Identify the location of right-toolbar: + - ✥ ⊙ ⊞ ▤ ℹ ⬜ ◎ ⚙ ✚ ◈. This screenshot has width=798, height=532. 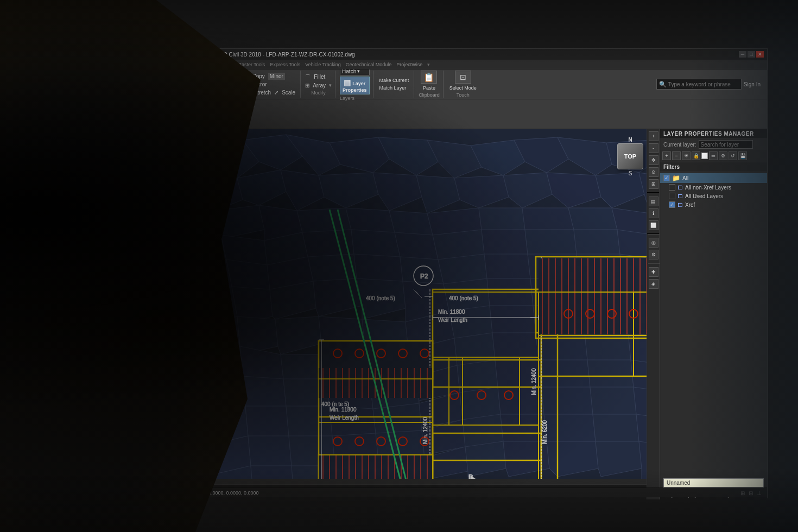
(653, 314).